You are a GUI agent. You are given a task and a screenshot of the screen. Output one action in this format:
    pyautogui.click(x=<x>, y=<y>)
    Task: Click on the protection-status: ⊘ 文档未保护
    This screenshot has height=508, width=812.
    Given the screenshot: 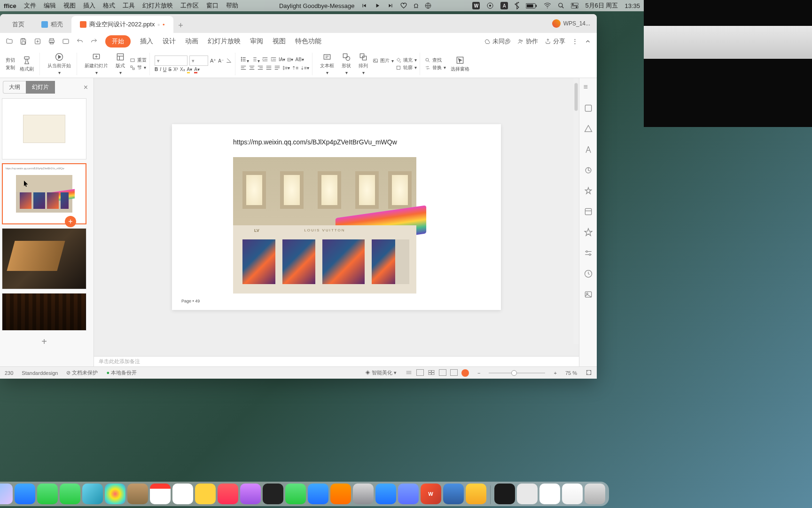 What is the action you would take?
    pyautogui.click(x=82, y=373)
    